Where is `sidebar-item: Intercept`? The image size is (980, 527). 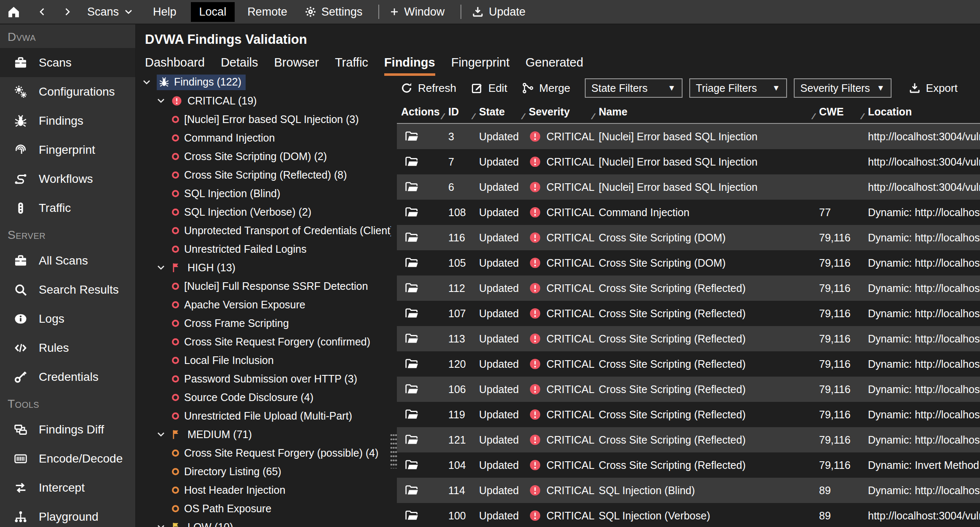
sidebar-item: Intercept is located at coordinates (67, 488).